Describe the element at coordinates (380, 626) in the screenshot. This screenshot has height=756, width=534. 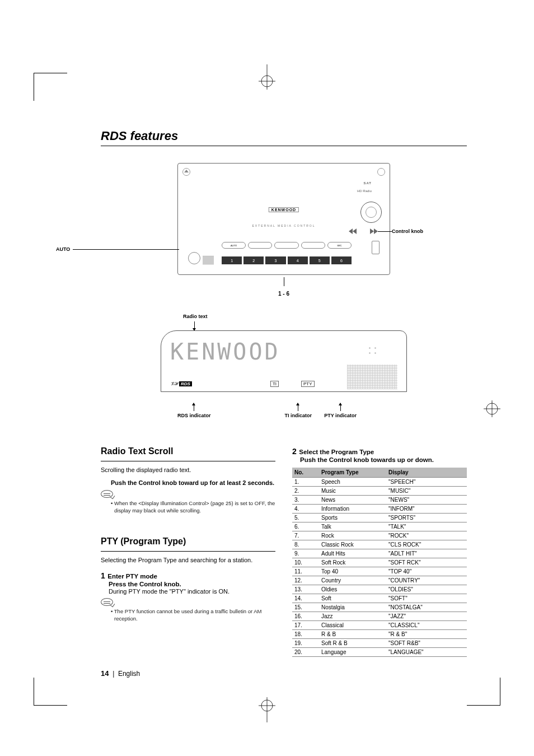
I see `table-row: 17.Classical"CLASSICL"` at that location.